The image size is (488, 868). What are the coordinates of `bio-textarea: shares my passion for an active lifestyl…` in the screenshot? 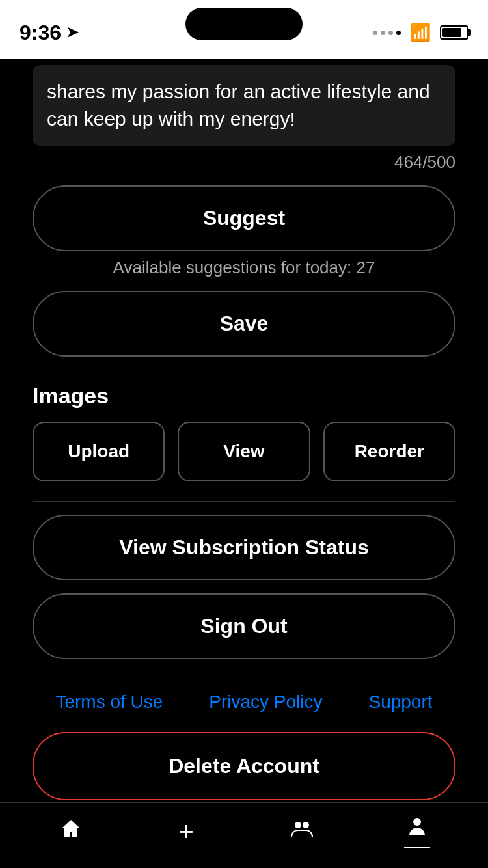 It's located at (244, 105).